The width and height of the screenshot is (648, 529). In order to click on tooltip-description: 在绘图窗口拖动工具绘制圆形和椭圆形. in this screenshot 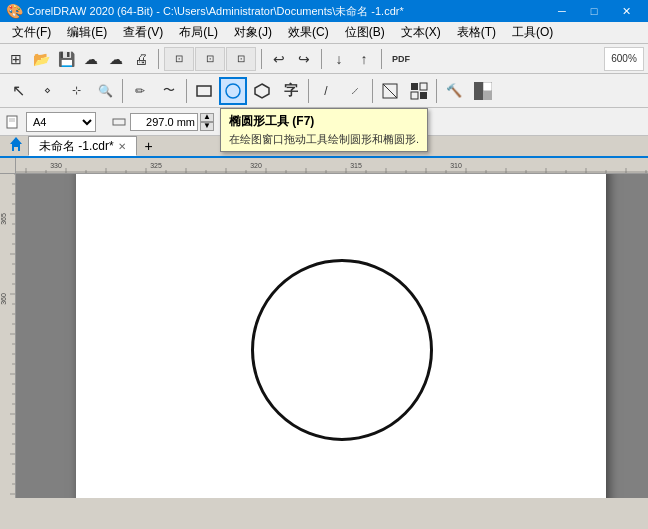, I will do `click(324, 140)`.